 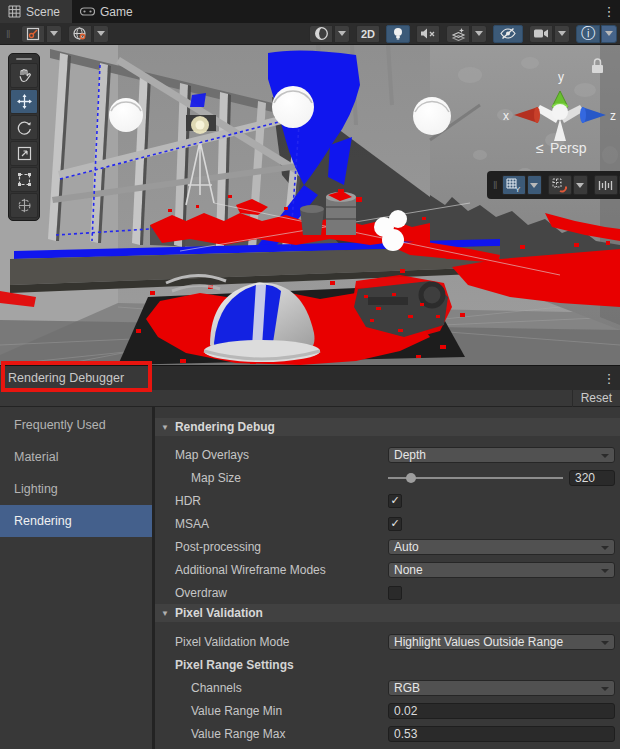 What do you see at coordinates (76, 489) in the screenshot?
I see `sidebar-item-lighting: Lighting` at bounding box center [76, 489].